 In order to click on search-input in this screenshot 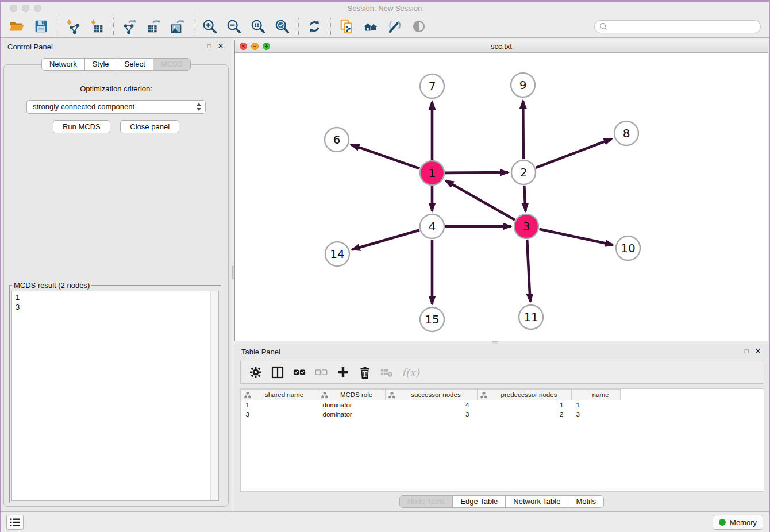, I will do `click(682, 26)`.